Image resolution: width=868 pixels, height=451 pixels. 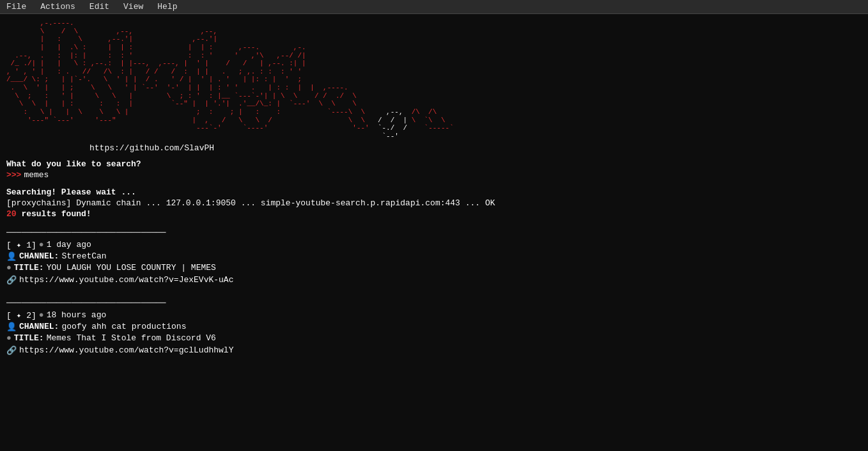 I want to click on result-2-channel-label: CHANNEL:, so click(x=39, y=326).